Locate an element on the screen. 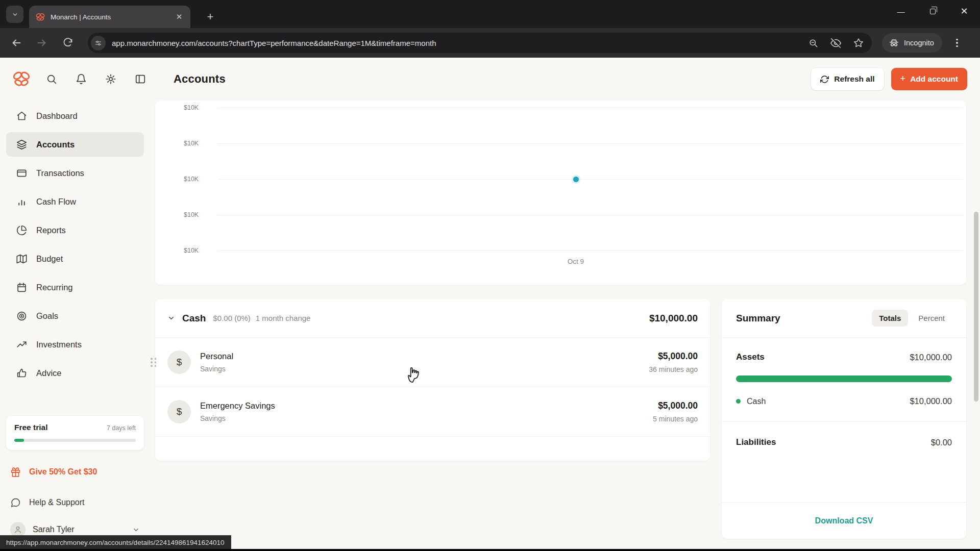  cash-group-change: $0.00 (0%) is located at coordinates (232, 318).